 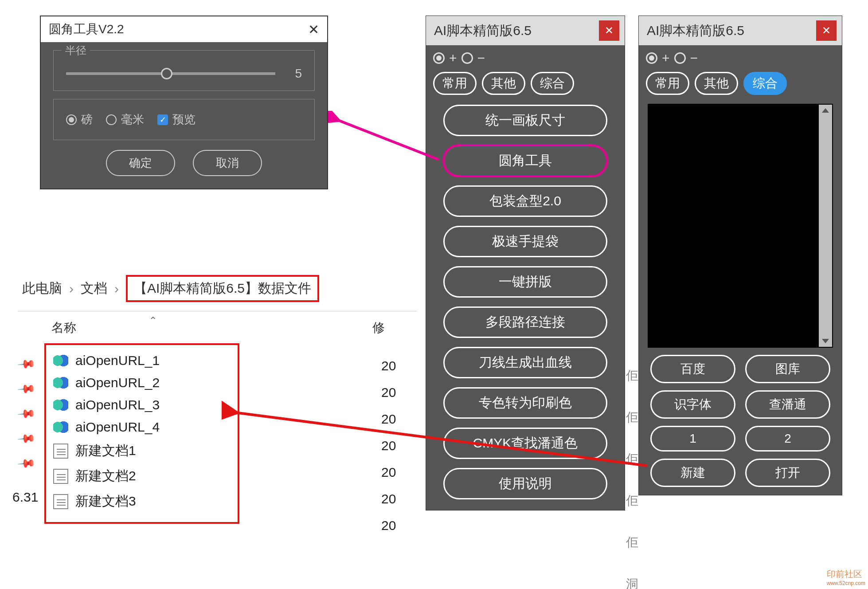 I want to click on file-row: aiOpenURL_3, so click(x=142, y=405).